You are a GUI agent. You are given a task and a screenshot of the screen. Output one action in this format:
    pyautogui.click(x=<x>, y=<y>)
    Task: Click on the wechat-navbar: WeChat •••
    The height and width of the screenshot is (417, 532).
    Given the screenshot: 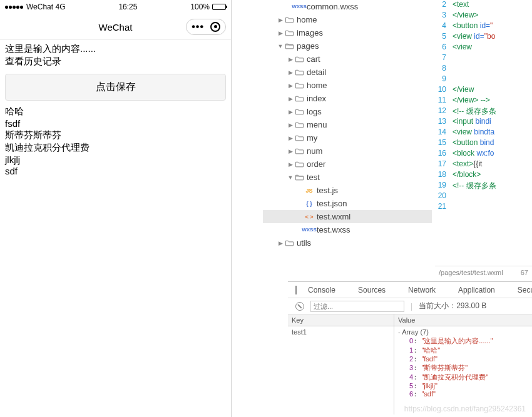 What is the action you would take?
    pyautogui.click(x=115, y=27)
    